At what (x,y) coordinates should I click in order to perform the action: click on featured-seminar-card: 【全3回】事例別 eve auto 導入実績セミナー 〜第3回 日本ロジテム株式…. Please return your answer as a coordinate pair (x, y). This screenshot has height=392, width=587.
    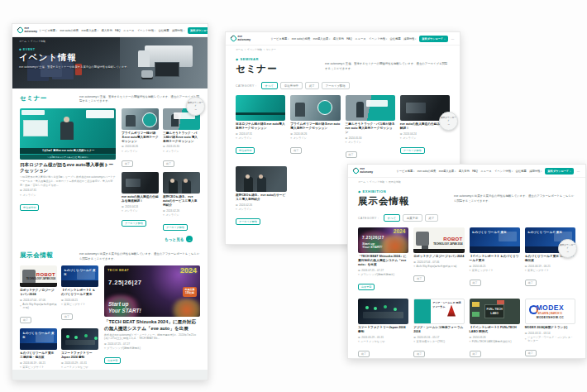
    Looking at the image, I should click on (68, 170).